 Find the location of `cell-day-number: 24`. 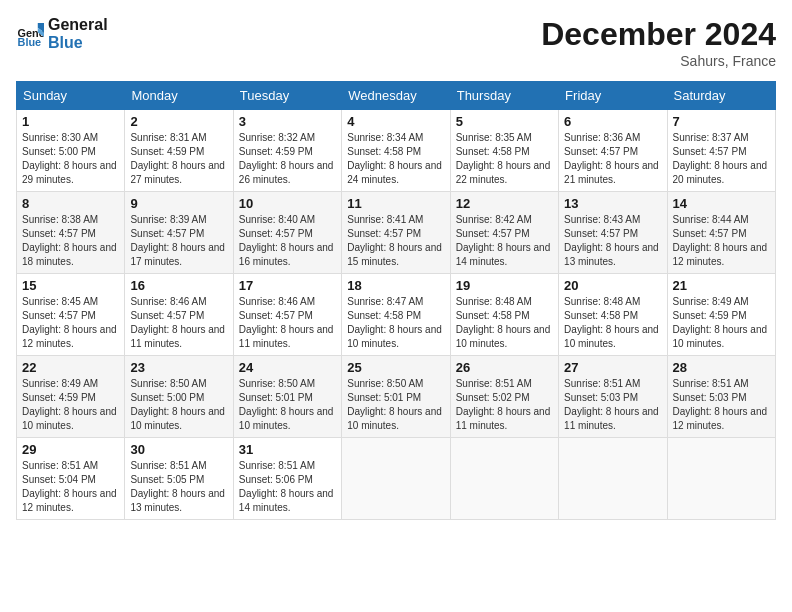

cell-day-number: 24 is located at coordinates (288, 368).